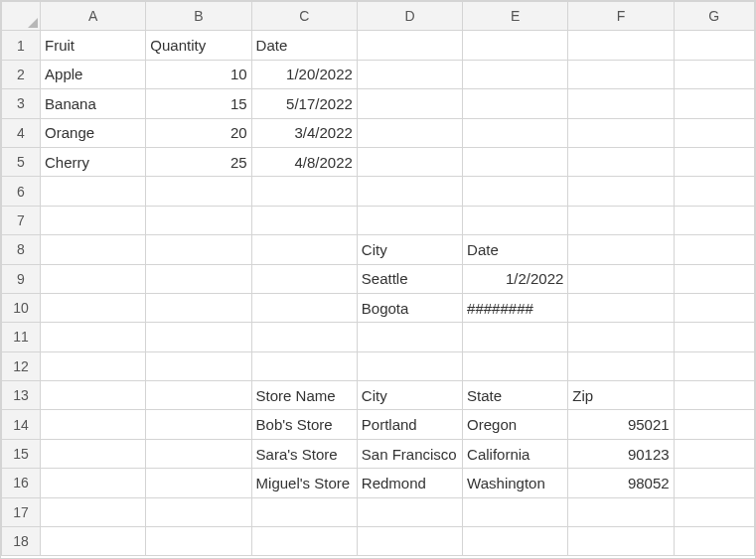 Image resolution: width=756 pixels, height=559 pixels. What do you see at coordinates (304, 250) in the screenshot?
I see `cell-C8` at bounding box center [304, 250].